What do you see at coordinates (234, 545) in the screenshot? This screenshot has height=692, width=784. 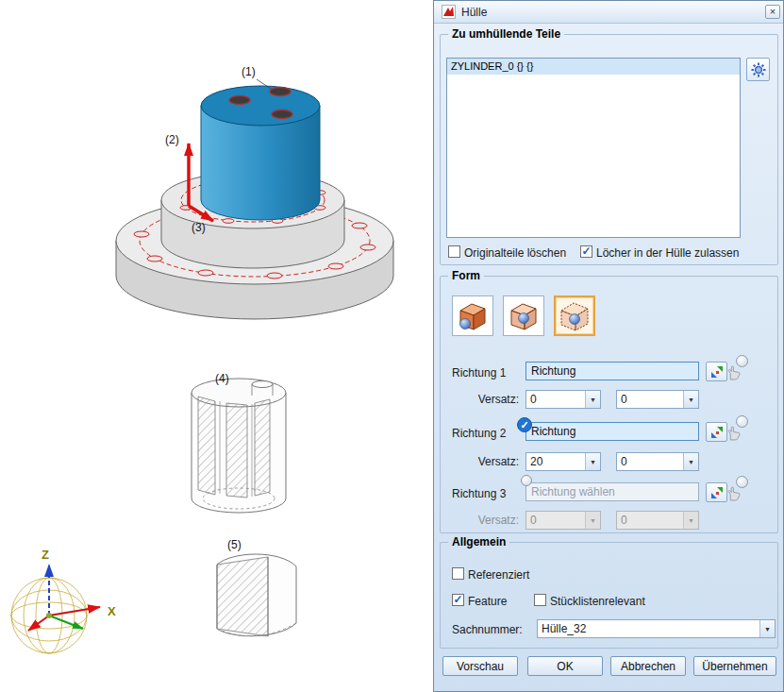 I see `annotation-5: (5)` at bounding box center [234, 545].